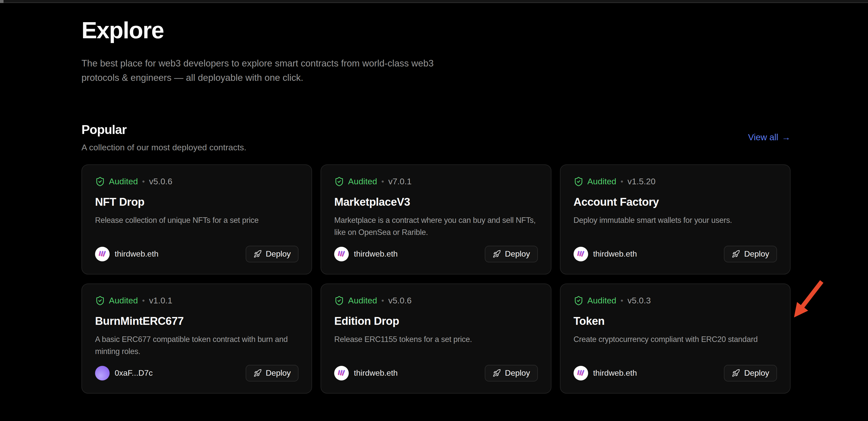  What do you see at coordinates (2, 1) in the screenshot?
I see `window-corner-notch` at bounding box center [2, 1].